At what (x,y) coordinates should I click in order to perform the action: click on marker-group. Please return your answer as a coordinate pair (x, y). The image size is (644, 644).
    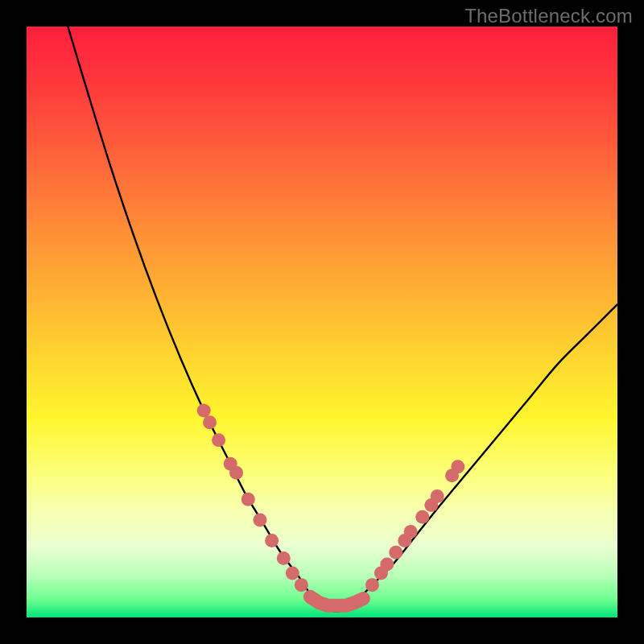
    Looking at the image, I should click on (332, 506).